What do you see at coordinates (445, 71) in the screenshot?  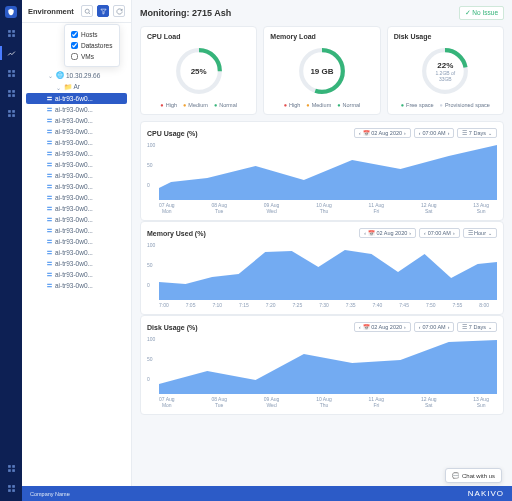 I see `disk-gauge: 22%1.2GB of 33GB` at bounding box center [445, 71].